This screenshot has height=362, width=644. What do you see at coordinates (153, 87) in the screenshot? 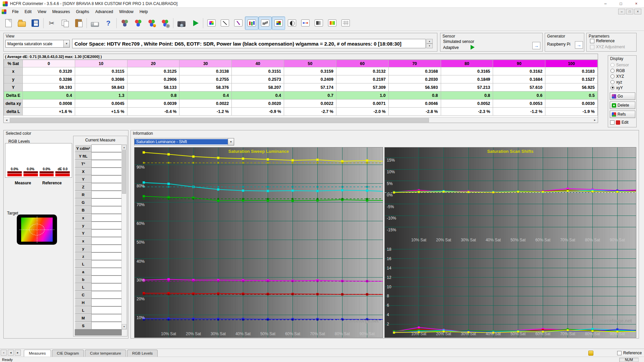
I see `cell-y-20: 58.133` at bounding box center [153, 87].